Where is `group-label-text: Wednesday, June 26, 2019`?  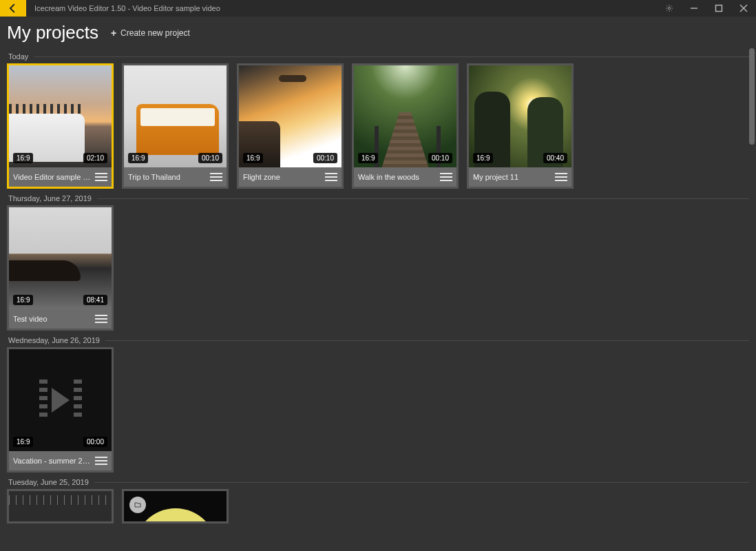
group-label-text: Wednesday, June 26, 2019 is located at coordinates (54, 340).